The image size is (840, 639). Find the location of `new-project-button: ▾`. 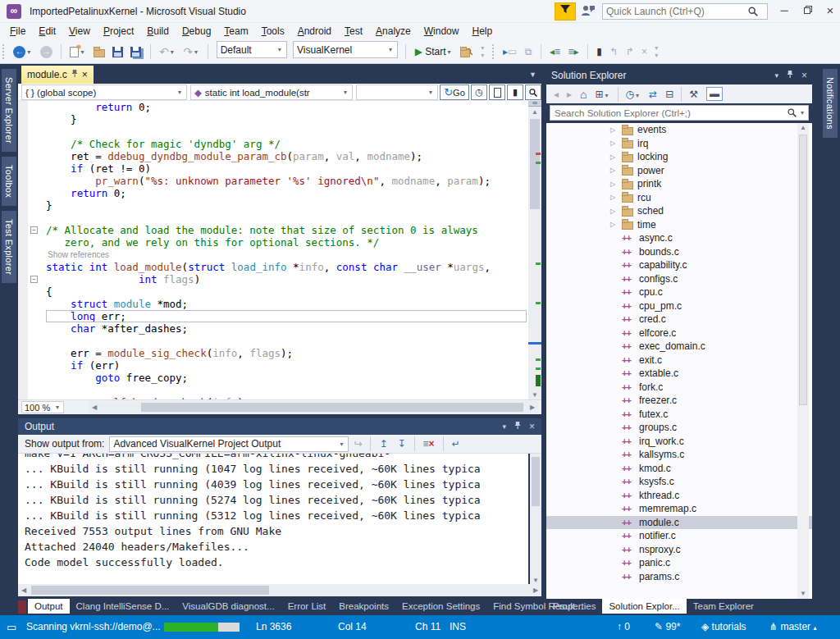

new-project-button: ▾ is located at coordinates (77, 52).